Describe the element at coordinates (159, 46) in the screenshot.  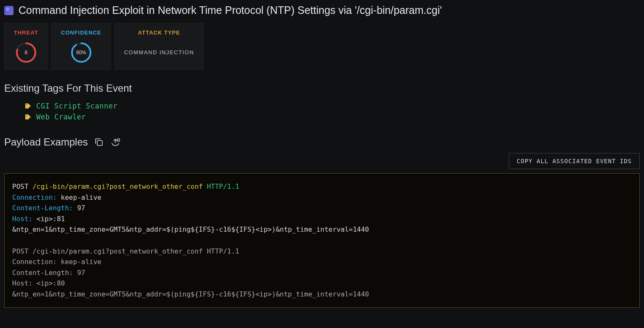
I see `attack-type-card: ATTACK TYPE COMMAND INJECTION` at that location.